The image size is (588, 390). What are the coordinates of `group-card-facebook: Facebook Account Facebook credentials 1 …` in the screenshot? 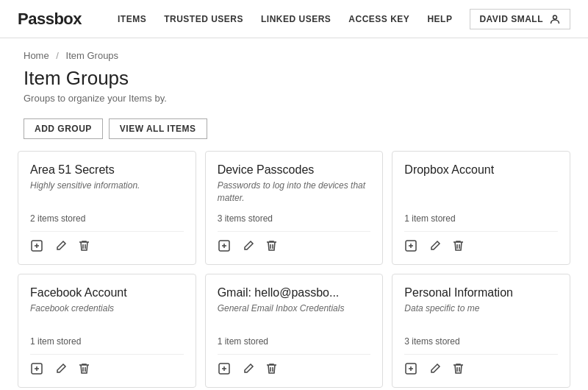 It's located at (107, 331).